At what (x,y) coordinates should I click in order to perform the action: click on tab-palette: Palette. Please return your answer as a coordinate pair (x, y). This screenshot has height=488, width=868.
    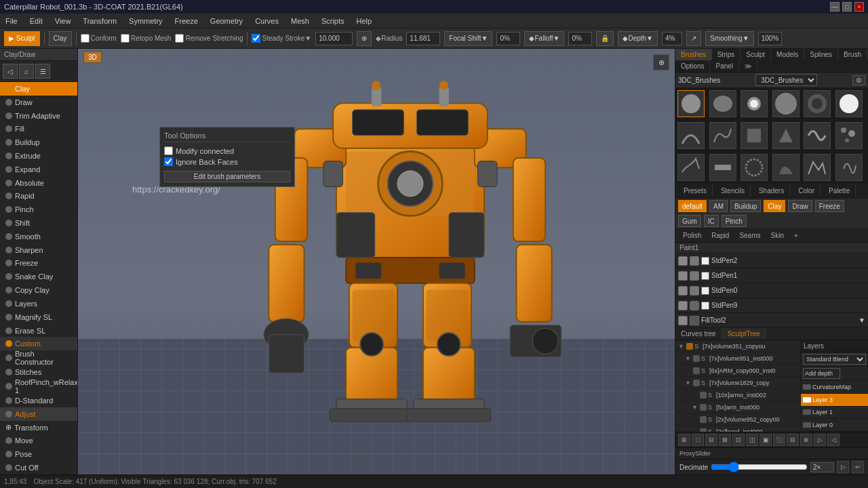
    Looking at the image, I should click on (840, 191).